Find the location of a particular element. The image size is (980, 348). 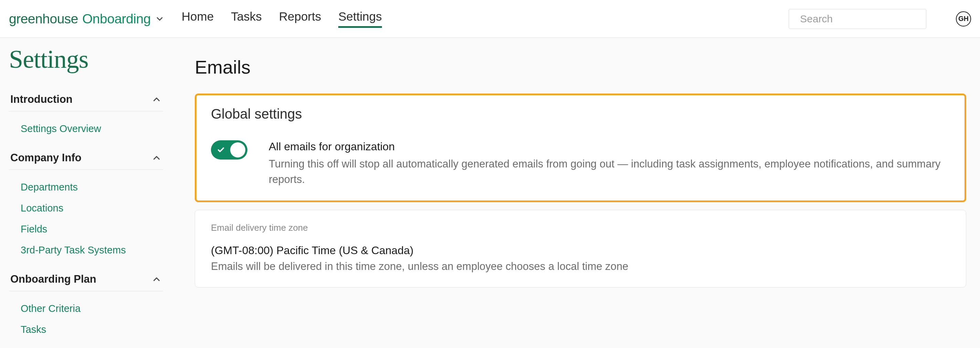

tz-value: (GMT-08:00) Pacific Time (US & Canada) is located at coordinates (581, 250).